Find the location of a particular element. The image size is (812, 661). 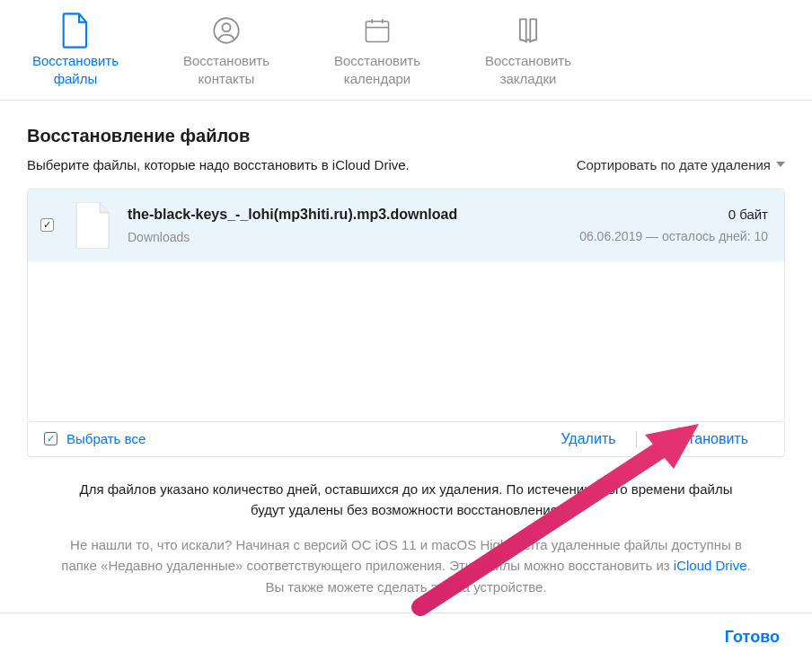

file-info: the-black-keys_-_lohi(mp3hiti.ru).mp3.do… is located at coordinates (347, 225).